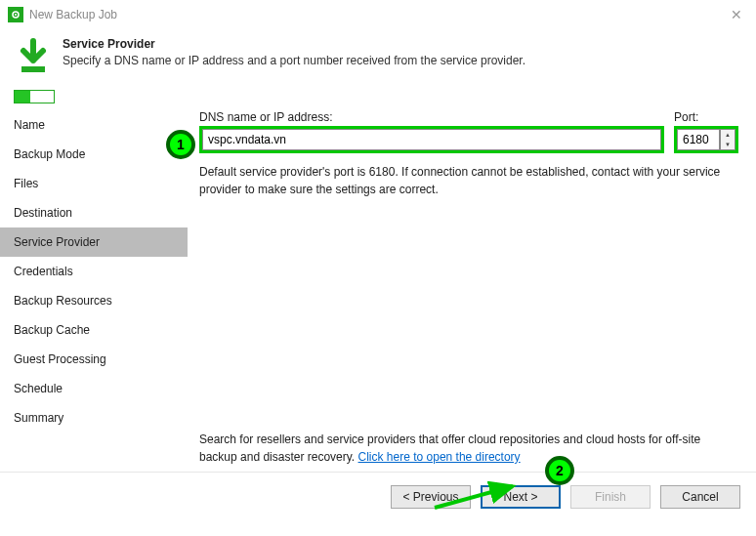 This screenshot has width=756, height=536. What do you see at coordinates (469, 448) in the screenshot?
I see `directory-search-text: Search for resellers and service provide…` at bounding box center [469, 448].